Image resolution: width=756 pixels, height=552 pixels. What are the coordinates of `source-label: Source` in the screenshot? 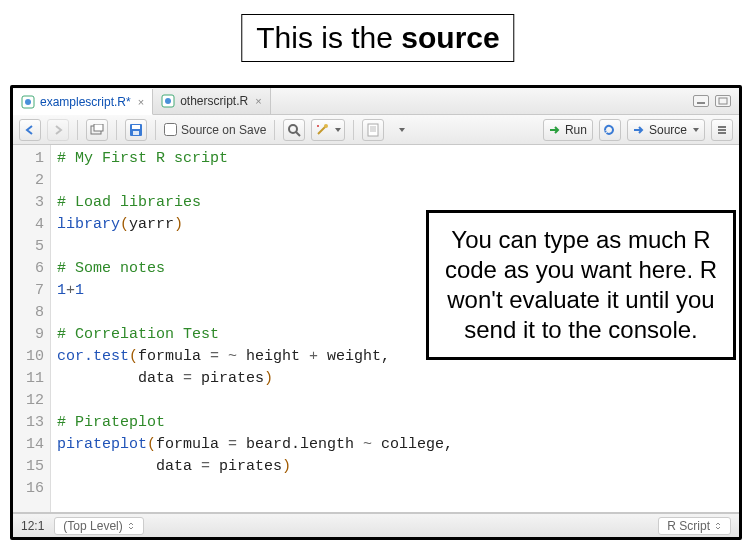 It's located at (668, 130).